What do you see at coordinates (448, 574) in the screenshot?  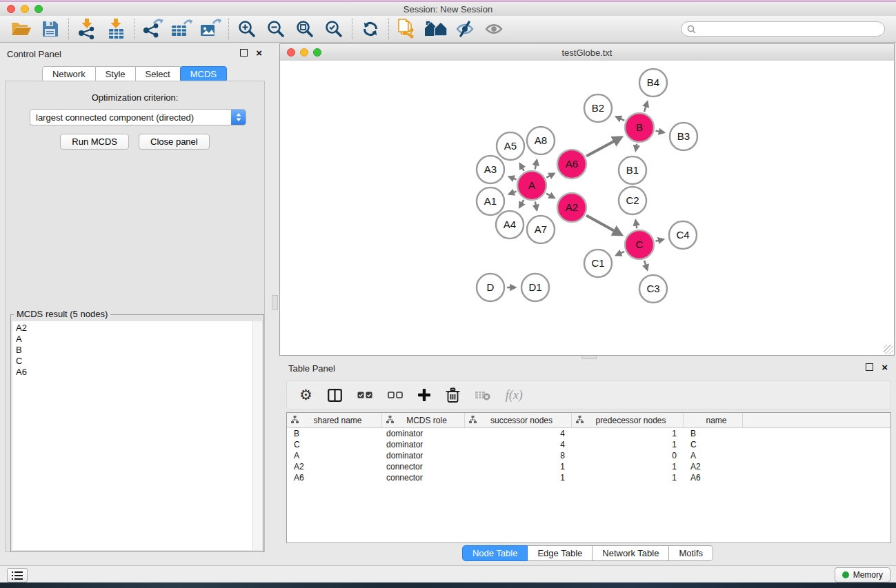 I see `status-bar: Memory` at bounding box center [448, 574].